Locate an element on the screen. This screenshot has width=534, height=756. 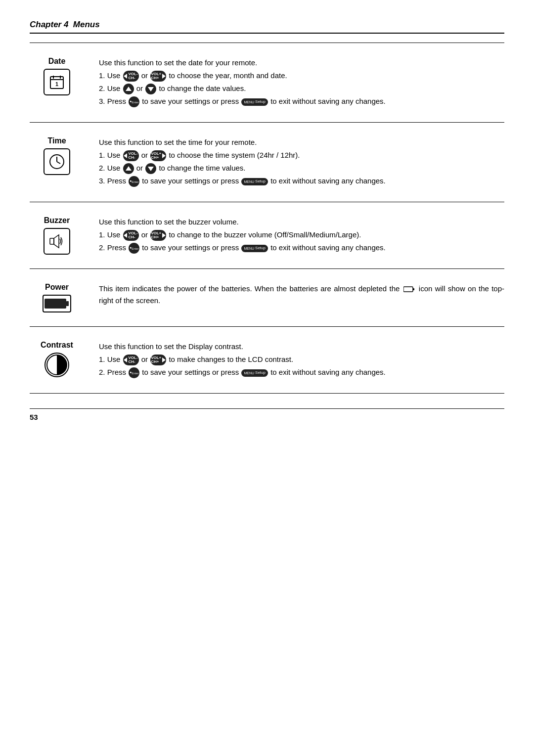
contrast-section: Contrast Use this function to set the Di… is located at coordinates (267, 360).